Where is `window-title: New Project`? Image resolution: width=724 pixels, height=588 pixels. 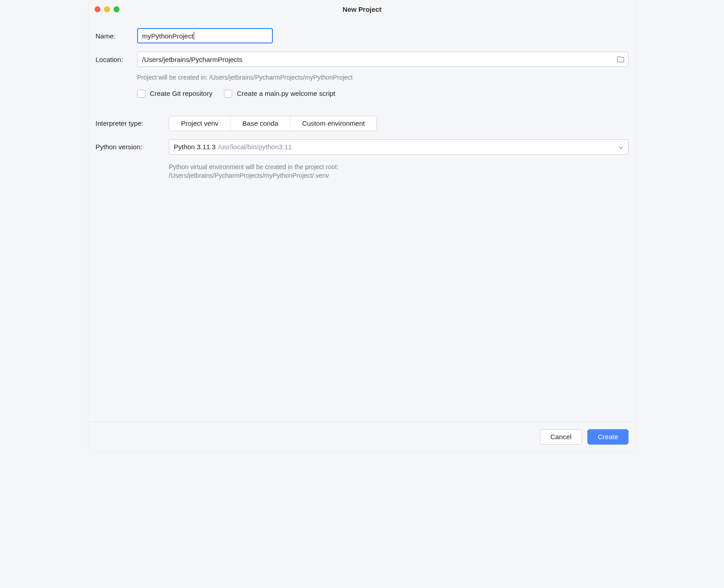
window-title: New Project is located at coordinates (362, 9).